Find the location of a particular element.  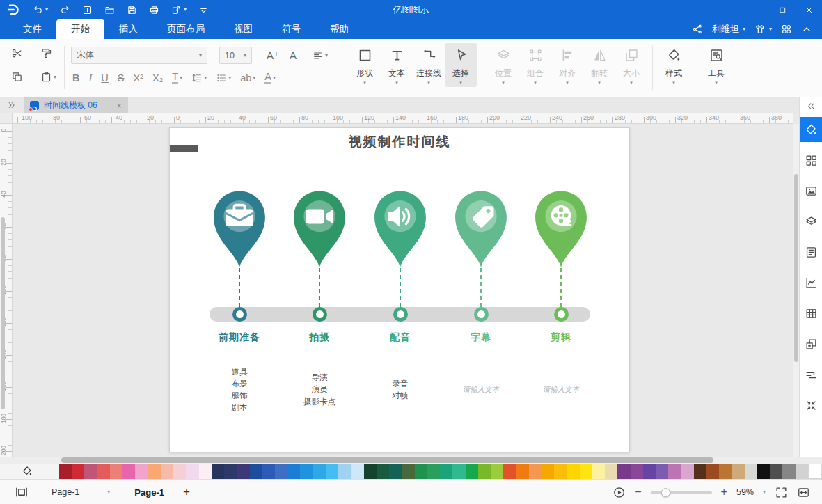

dock-chart-panel is located at coordinates (811, 283).